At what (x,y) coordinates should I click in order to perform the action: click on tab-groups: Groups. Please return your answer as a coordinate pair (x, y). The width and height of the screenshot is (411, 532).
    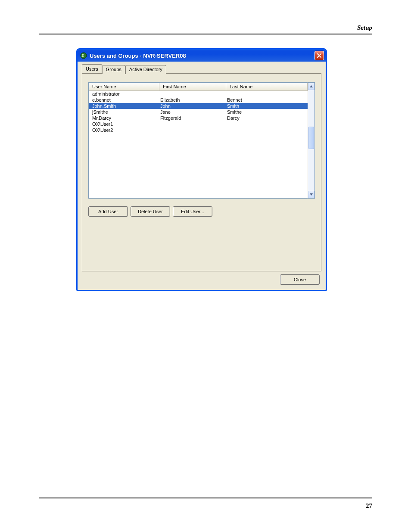
    Looking at the image, I should click on (114, 70).